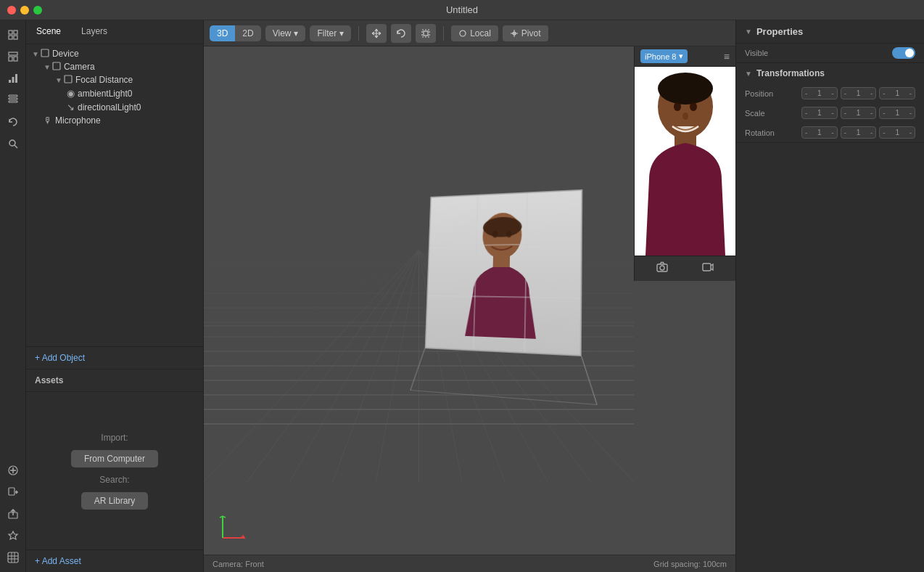 The height and width of the screenshot is (572, 924). I want to click on 3d-mode-button: 3D, so click(222, 33).